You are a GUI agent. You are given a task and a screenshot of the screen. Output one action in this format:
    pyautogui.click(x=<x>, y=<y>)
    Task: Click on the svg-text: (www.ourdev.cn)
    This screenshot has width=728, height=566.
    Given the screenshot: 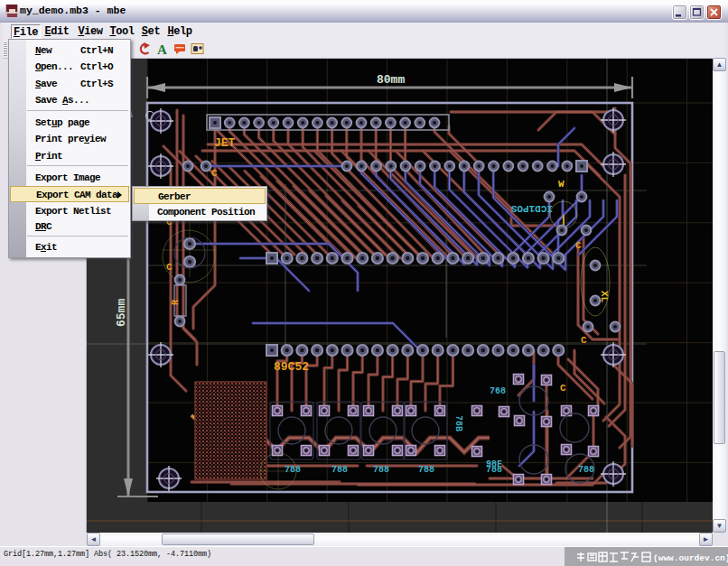 What is the action you would take?
    pyautogui.click(x=690, y=558)
    